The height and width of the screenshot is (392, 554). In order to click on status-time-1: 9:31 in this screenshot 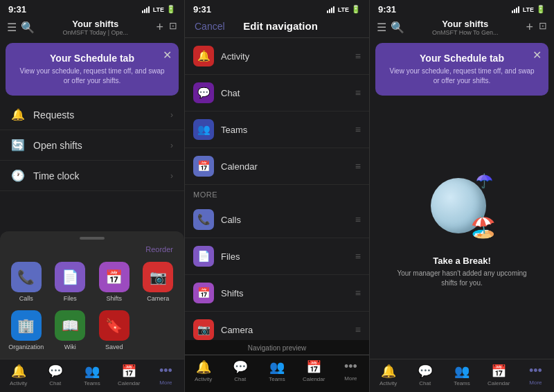, I will do `click(17, 10)`.